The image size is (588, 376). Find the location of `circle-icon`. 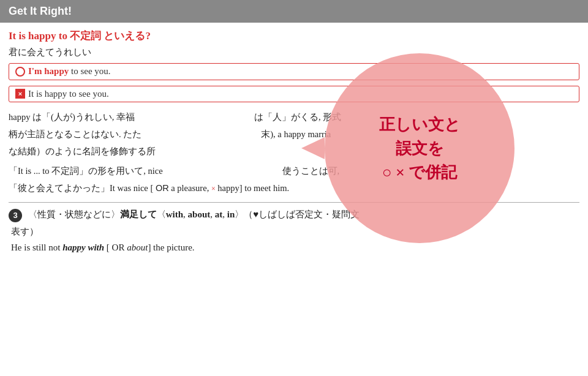

circle-icon is located at coordinates (20, 72).